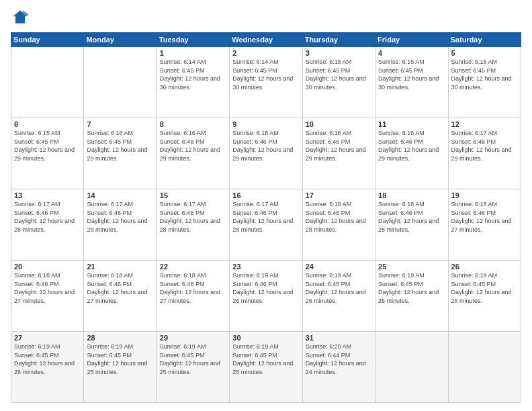 The height and width of the screenshot is (411, 532). I want to click on weekday-header-tuesday: Tuesday, so click(193, 40).